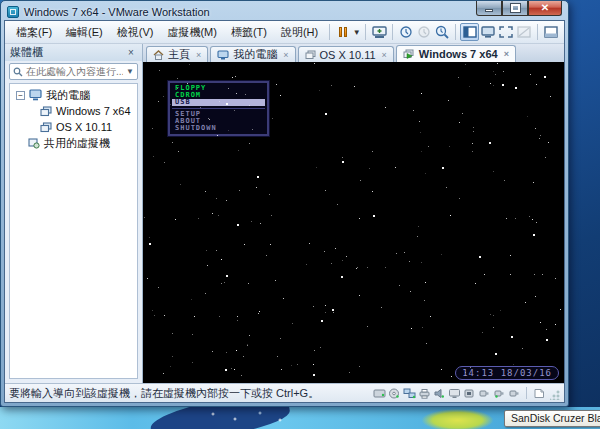 The image size is (600, 429). What do you see at coordinates (454, 394) in the screenshot?
I see `display-icon` at bounding box center [454, 394].